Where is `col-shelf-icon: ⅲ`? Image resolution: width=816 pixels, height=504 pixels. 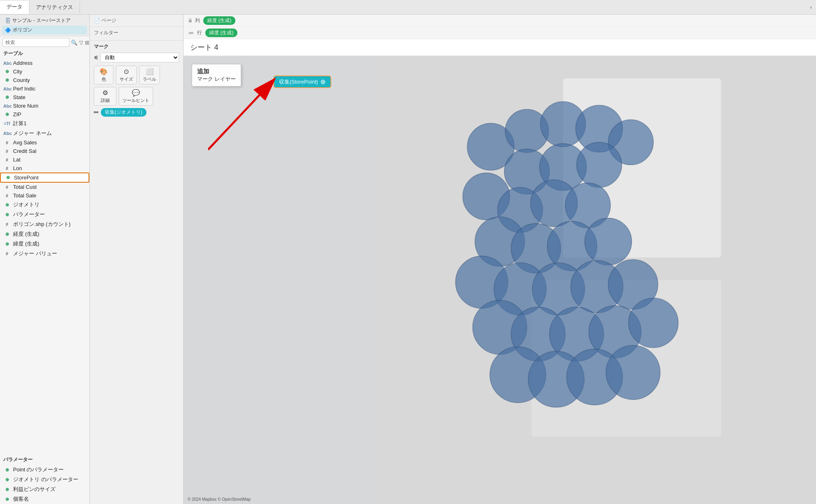
col-shelf-icon: ⅲ is located at coordinates (190, 20).